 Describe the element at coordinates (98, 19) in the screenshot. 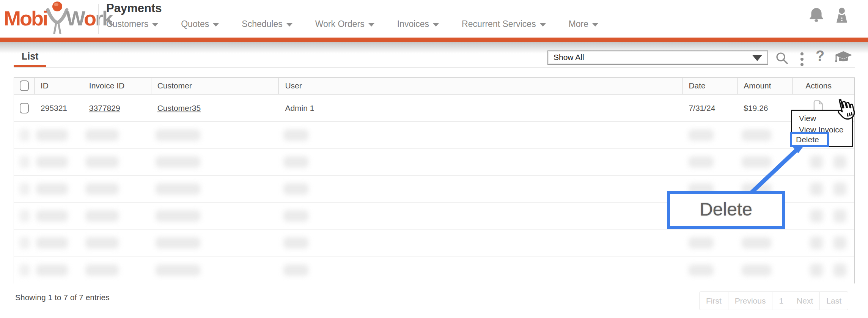

I see `header-divider` at that location.